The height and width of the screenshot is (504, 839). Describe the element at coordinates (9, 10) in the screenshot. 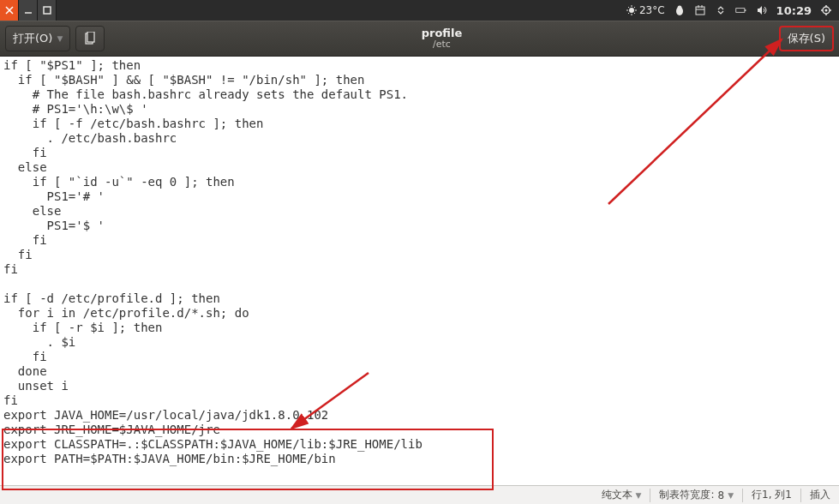

I see `window-close-button` at that location.